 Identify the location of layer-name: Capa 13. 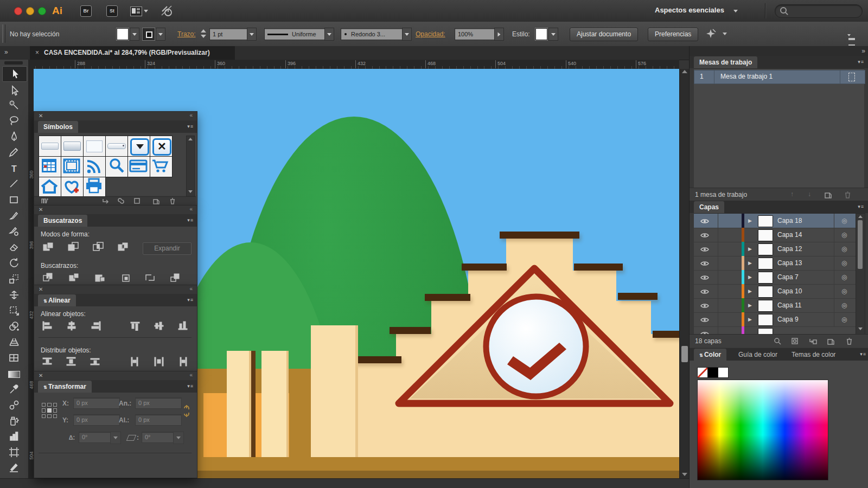
(790, 263).